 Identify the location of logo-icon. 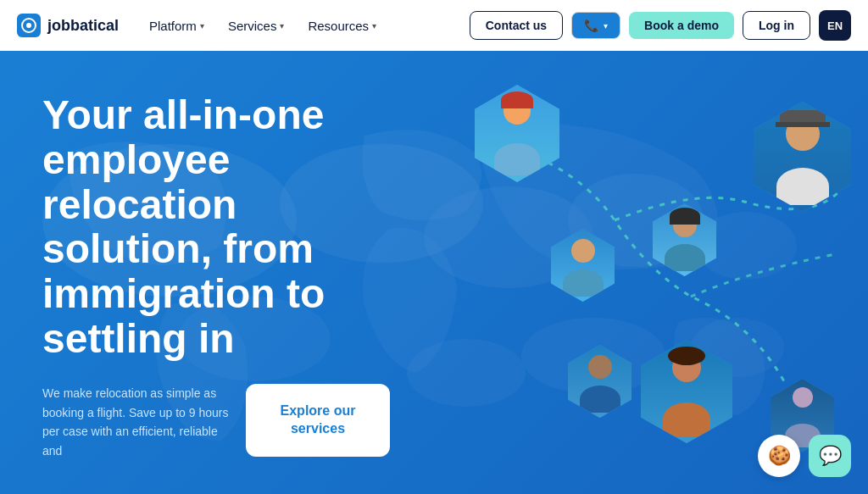
(29, 25).